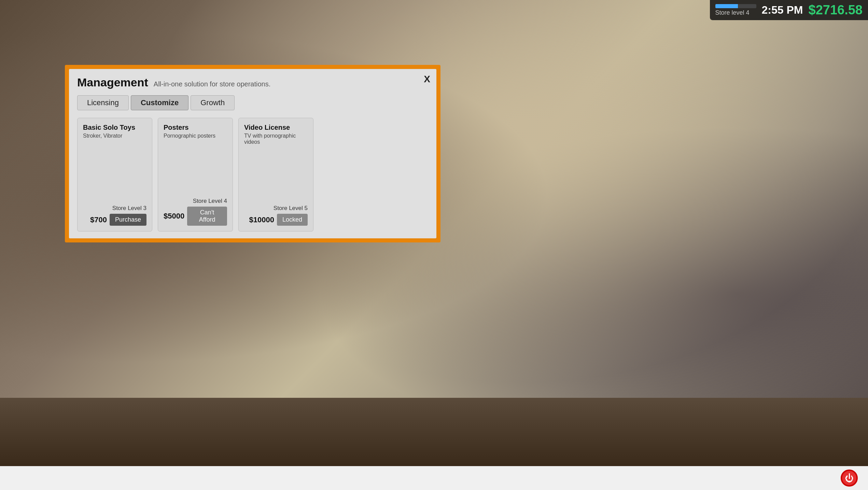 The height and width of the screenshot is (490, 868). I want to click on card-basic-solo-toys: Basic Solo Toys Stroker, Vibrator Store …, so click(115, 175).